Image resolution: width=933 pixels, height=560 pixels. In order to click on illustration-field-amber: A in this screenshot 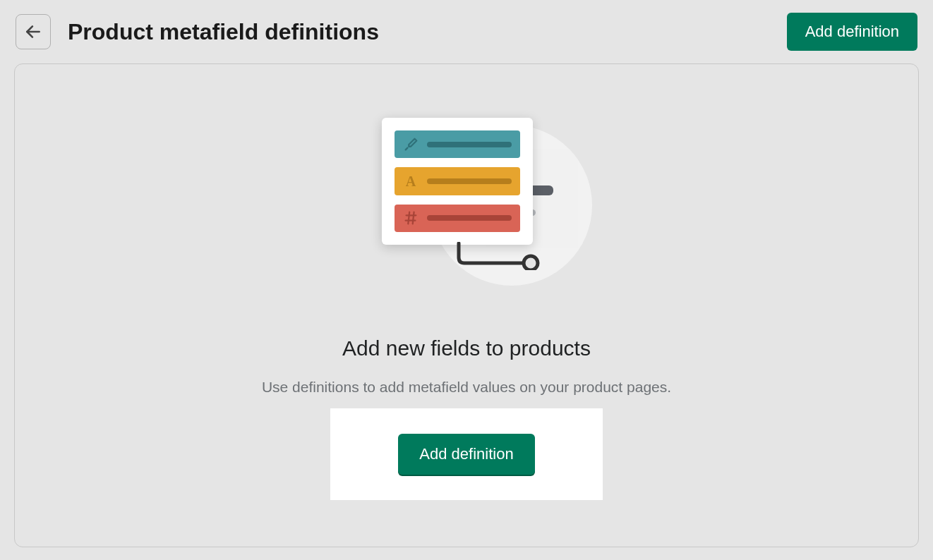, I will do `click(457, 181)`.